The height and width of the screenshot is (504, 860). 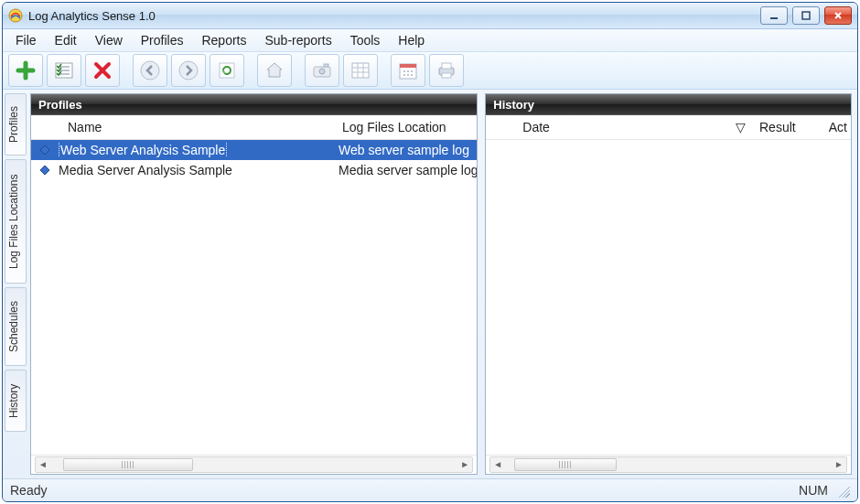 What do you see at coordinates (430, 490) in the screenshot?
I see `statusbar: Ready NUM` at bounding box center [430, 490].